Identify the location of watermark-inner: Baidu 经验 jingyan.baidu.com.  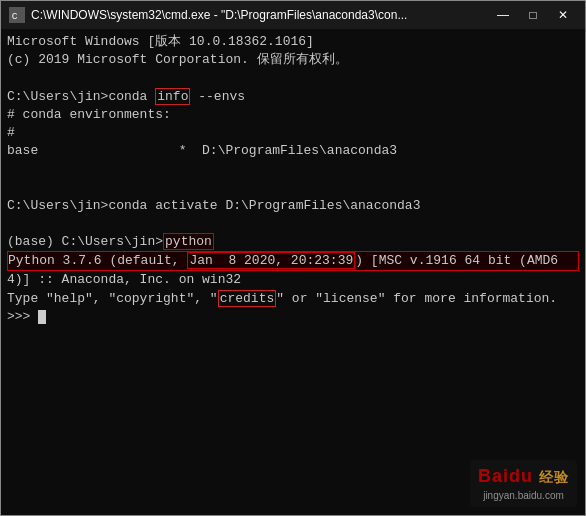
(524, 484).